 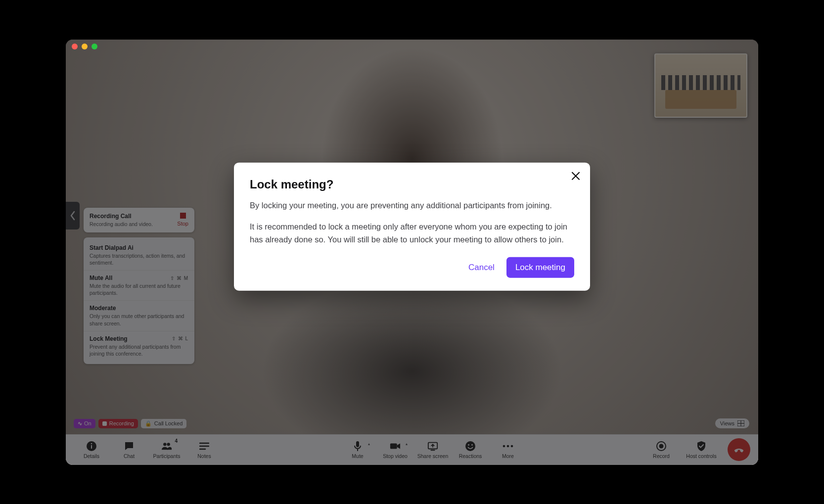 I want to click on dialog-title: Lock meeting?, so click(x=412, y=184).